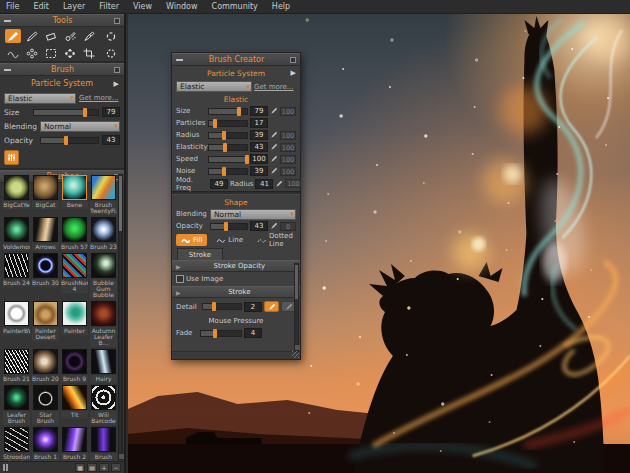  What do you see at coordinates (230, 240) in the screenshot?
I see `line-mode-button: Line` at bounding box center [230, 240].